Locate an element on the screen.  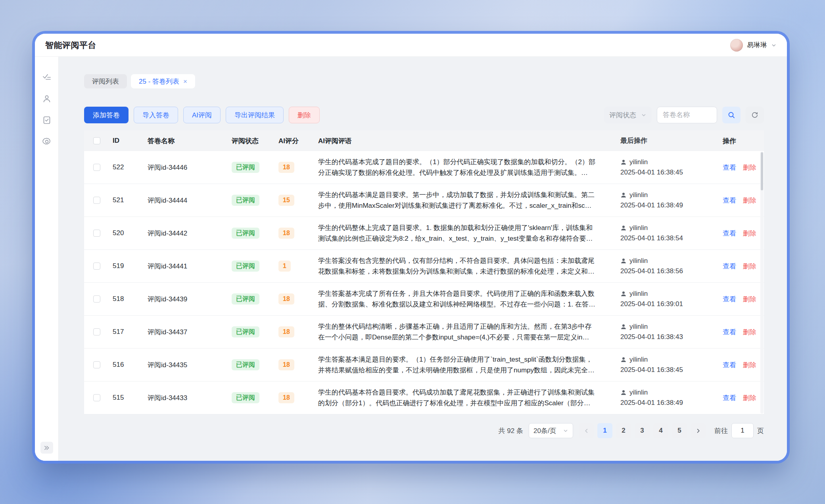
import-answer-button: 导入答卷 is located at coordinates (156, 115).